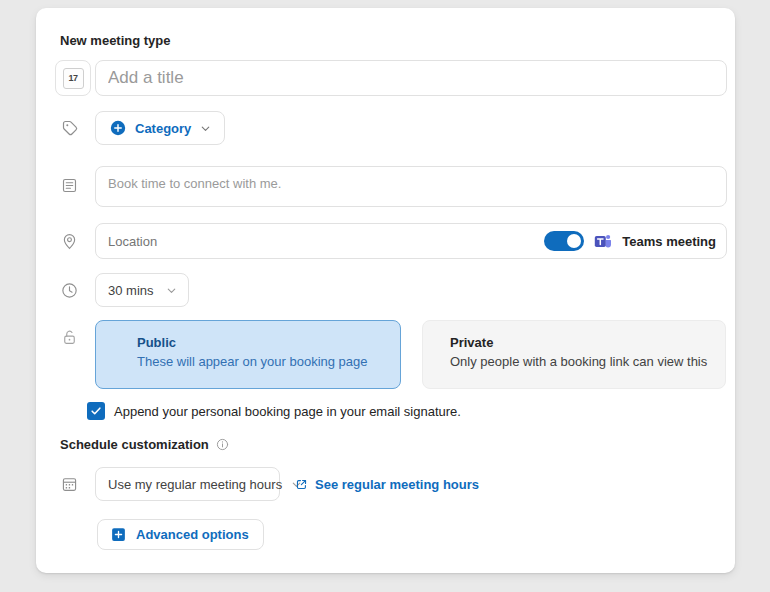 Image resolution: width=770 pixels, height=592 pixels. I want to click on page-title: New meeting type, so click(394, 40).